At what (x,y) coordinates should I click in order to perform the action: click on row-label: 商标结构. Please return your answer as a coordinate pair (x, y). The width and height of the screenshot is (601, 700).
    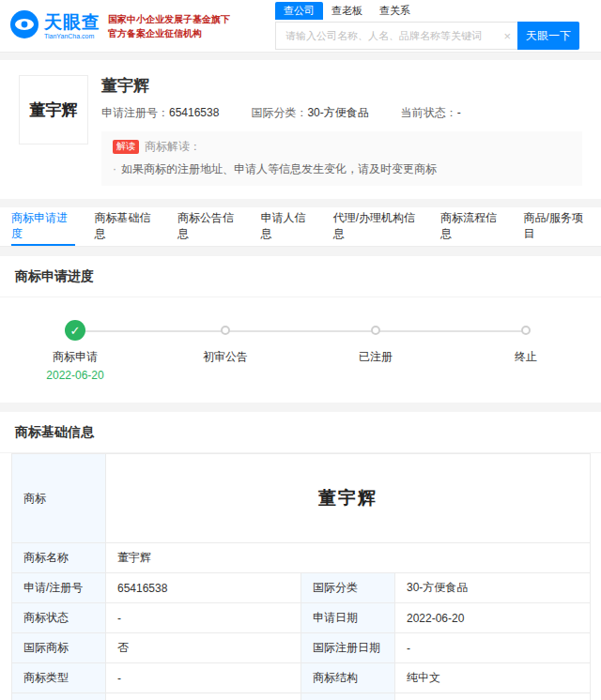
    Looking at the image, I should click on (348, 678).